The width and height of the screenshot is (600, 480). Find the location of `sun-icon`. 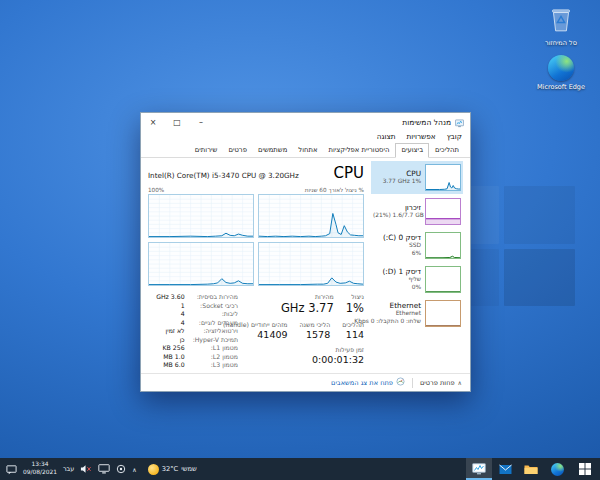

sun-icon is located at coordinates (154, 470).